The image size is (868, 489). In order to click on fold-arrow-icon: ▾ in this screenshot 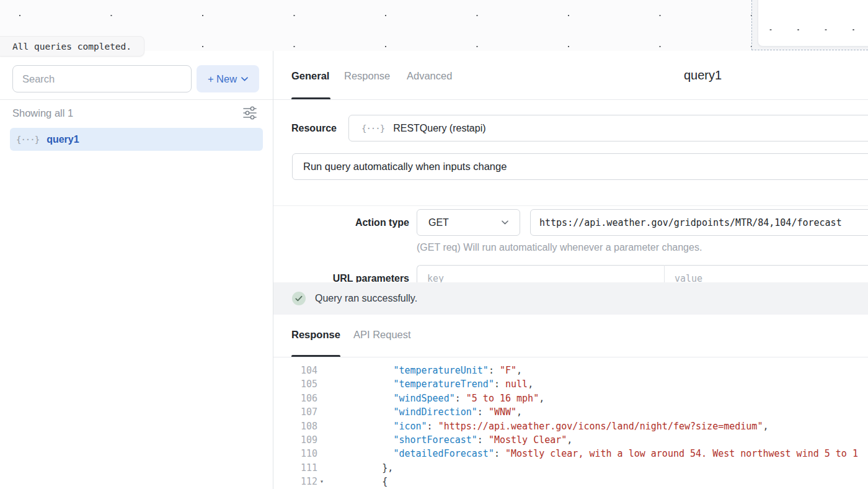, I will do `click(322, 482)`.